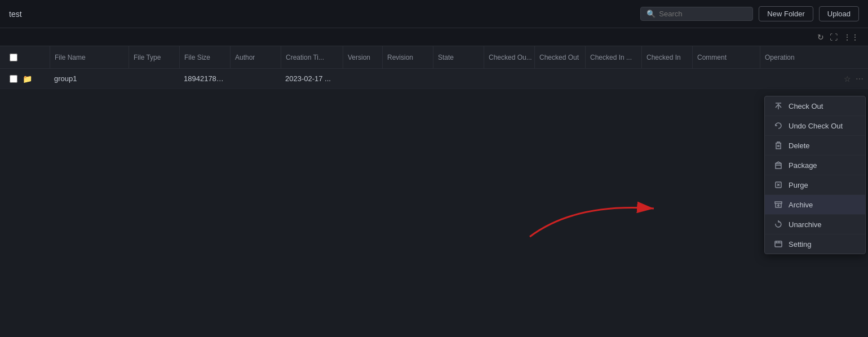  What do you see at coordinates (815, 175) in the screenshot?
I see `context-menu: Check Out Undo Check Out Delete` at bounding box center [815, 175].